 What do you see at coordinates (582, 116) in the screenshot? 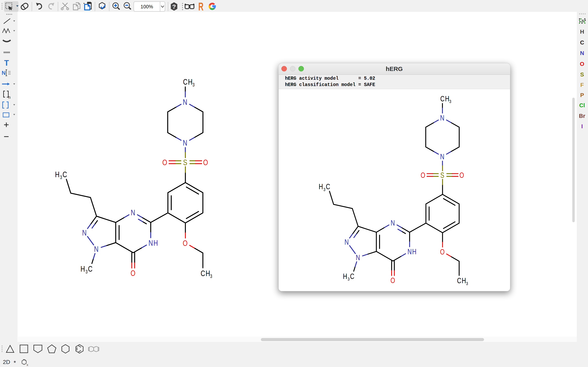
I see `svg-text: Br` at bounding box center [582, 116].